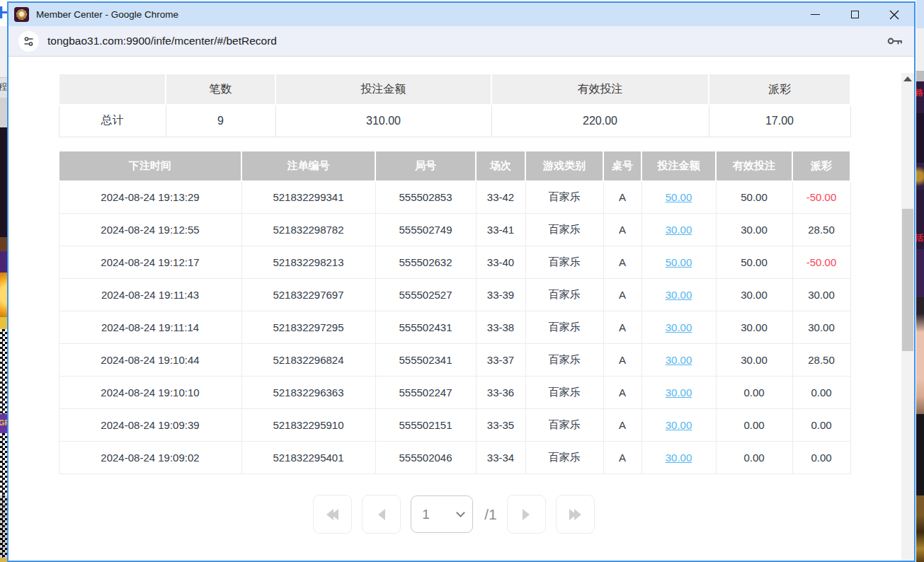  I want to click on page-total-label: /1, so click(491, 515).